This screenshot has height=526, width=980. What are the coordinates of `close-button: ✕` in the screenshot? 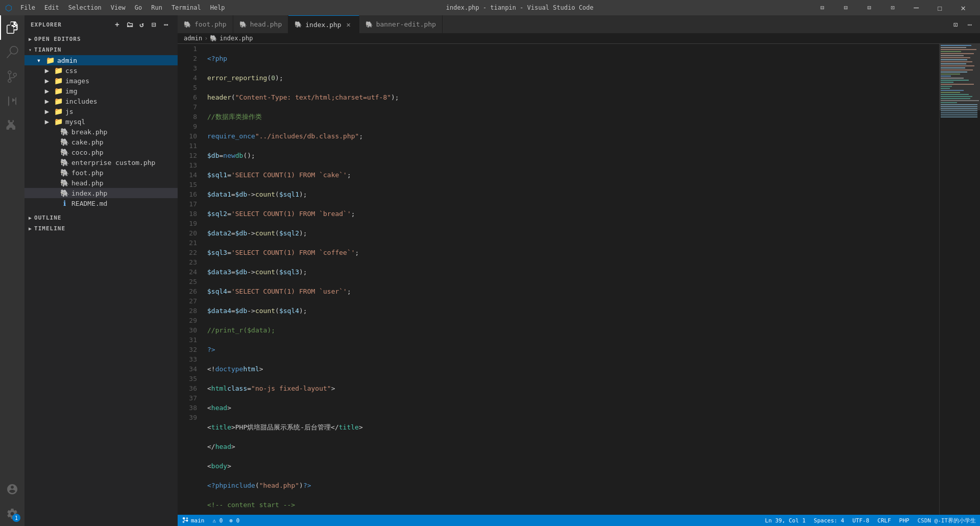 It's located at (963, 8).